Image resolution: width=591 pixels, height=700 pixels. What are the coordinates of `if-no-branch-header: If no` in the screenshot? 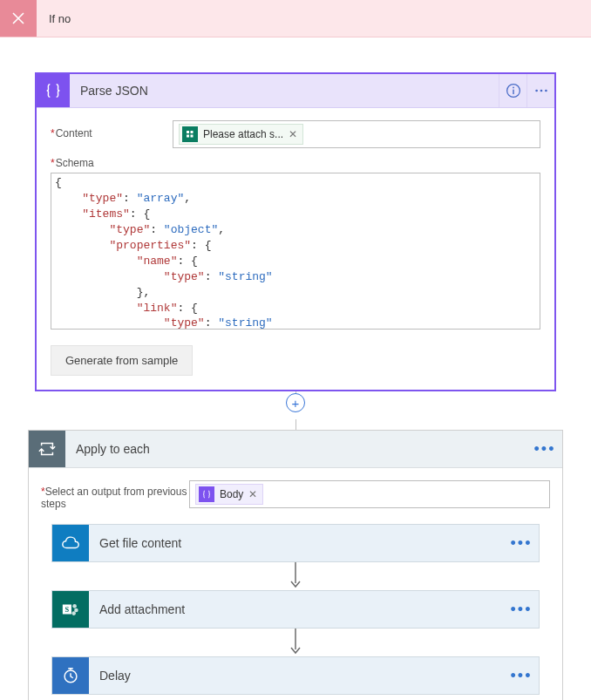 It's located at (296, 19).